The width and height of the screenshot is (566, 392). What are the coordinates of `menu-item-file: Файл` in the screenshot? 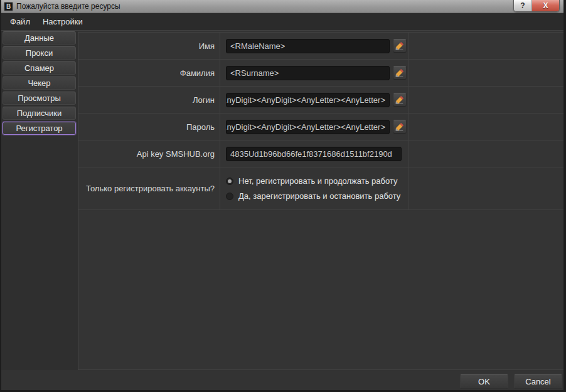 It's located at (20, 21).